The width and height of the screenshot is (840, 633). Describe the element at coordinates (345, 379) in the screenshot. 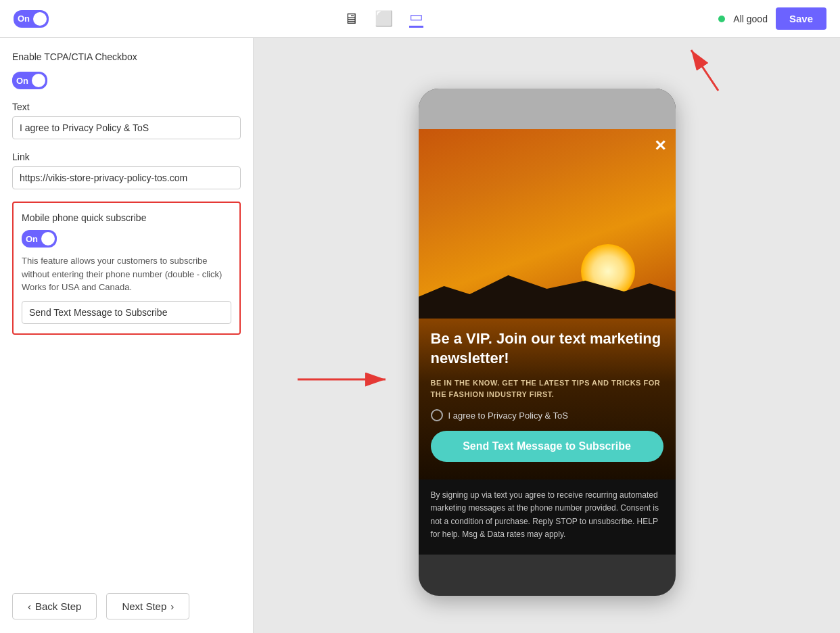

I see `mid-arrow-annotation` at that location.